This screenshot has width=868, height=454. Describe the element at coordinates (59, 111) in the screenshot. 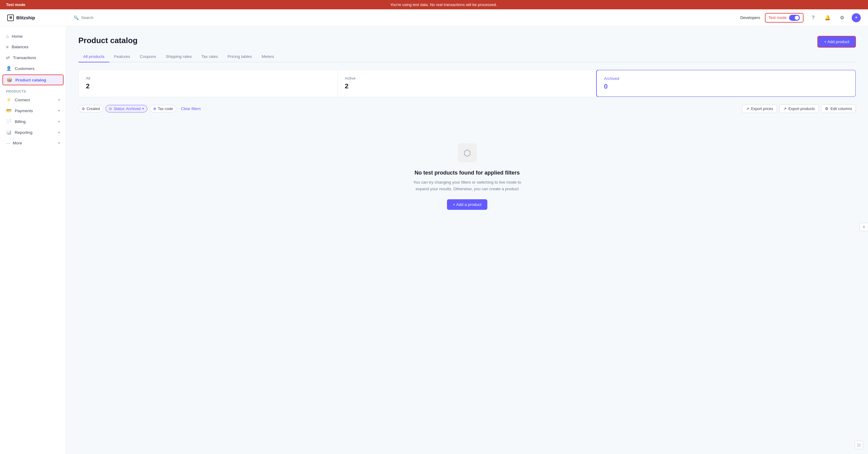

I see `payments-chevron-icon: ▾` at that location.